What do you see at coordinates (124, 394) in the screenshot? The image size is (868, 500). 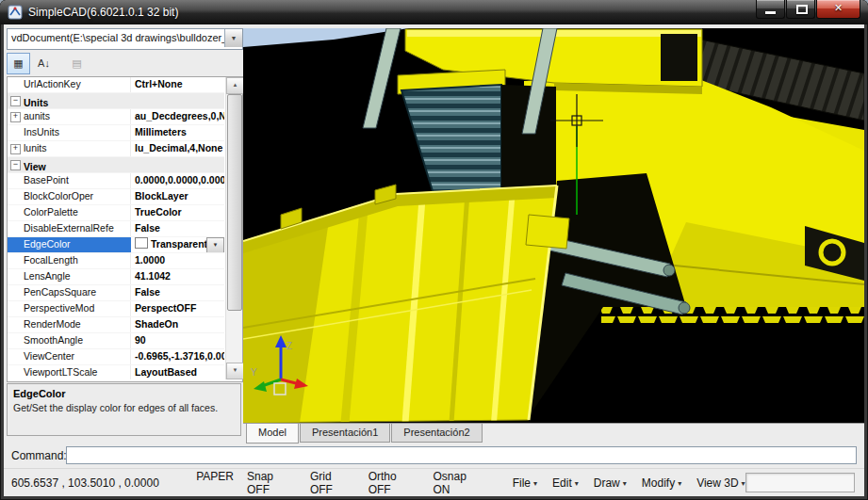 I see `property-description-title: EdgeColor` at bounding box center [124, 394].